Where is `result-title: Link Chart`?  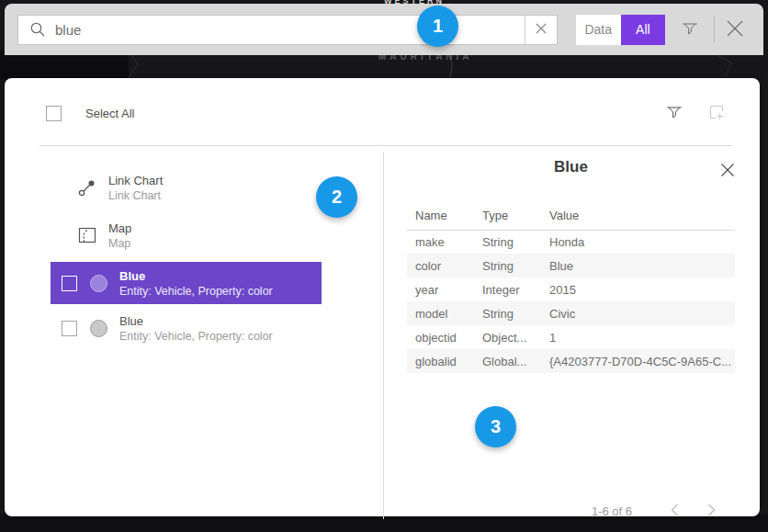 result-title: Link Chart is located at coordinates (136, 180).